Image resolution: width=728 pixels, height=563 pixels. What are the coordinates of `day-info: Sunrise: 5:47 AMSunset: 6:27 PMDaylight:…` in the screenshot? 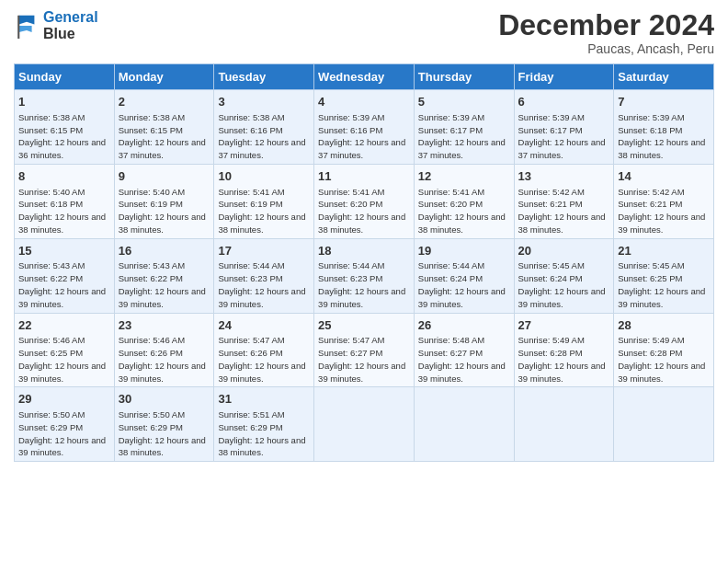 It's located at (362, 359).